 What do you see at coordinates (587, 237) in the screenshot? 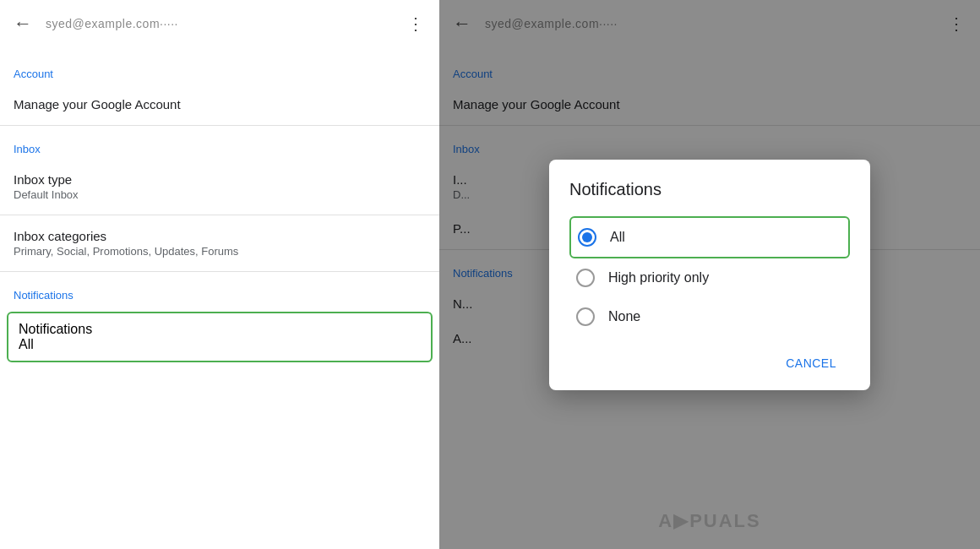
I see `radio-circle-all` at bounding box center [587, 237].